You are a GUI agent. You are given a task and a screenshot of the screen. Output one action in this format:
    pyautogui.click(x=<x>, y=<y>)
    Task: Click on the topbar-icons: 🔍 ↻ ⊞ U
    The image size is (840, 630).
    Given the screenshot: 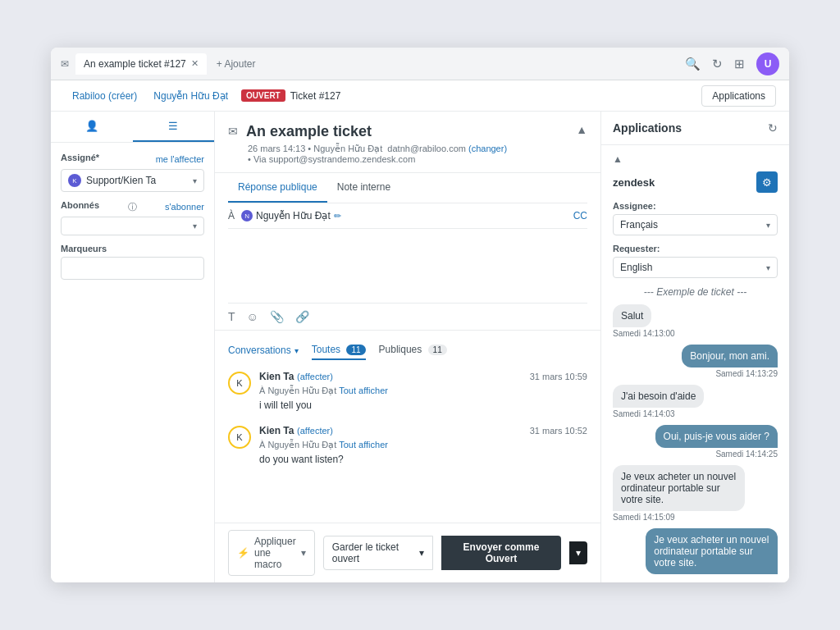 What is the action you would take?
    pyautogui.click(x=732, y=64)
    